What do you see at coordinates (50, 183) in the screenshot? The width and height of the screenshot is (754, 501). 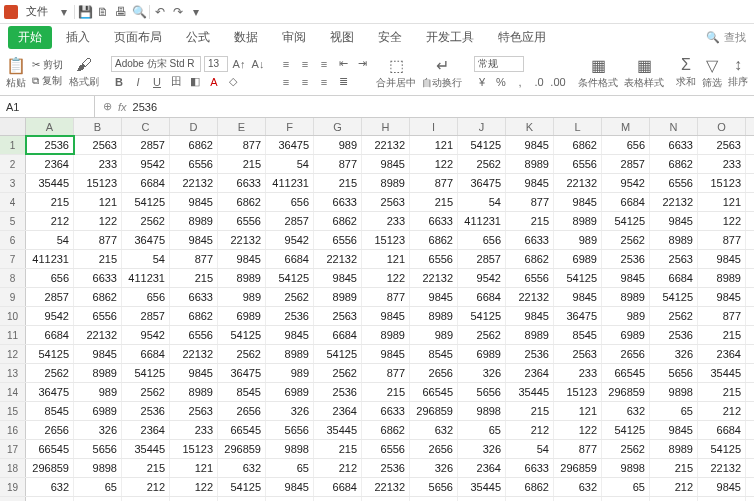 I see `cell: 35445` at bounding box center [50, 183].